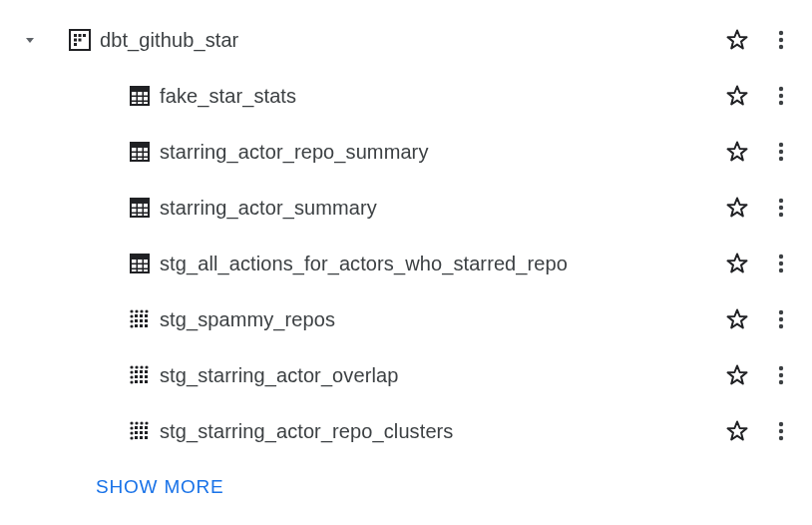  I want to click on table-row: stg_all_actions_for_actors_who_starred_r…, so click(406, 263).